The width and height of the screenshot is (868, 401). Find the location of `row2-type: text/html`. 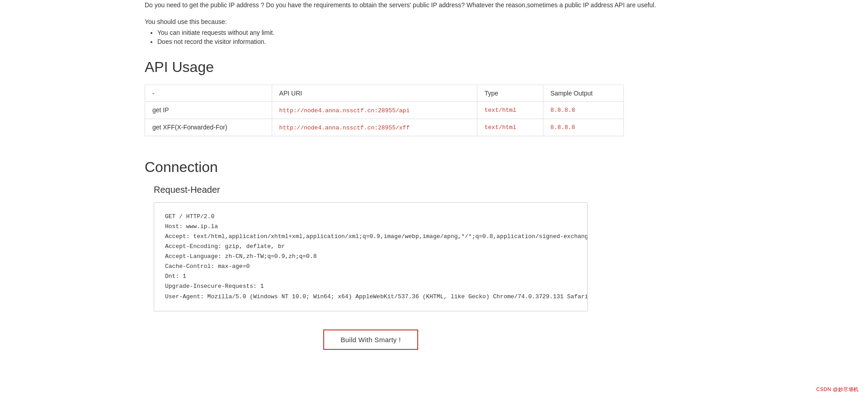

row2-type: text/html is located at coordinates (510, 127).